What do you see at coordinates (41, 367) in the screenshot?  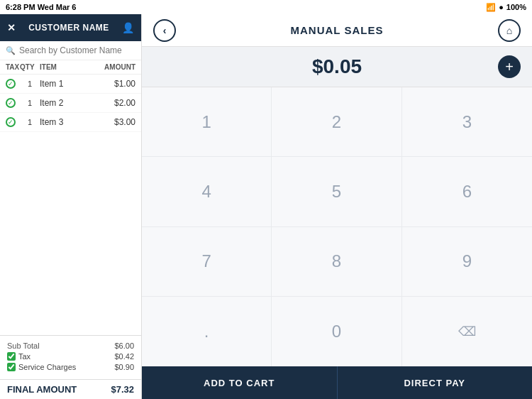 I see `service-charges-checkbox-label: Service Charges` at bounding box center [41, 367].